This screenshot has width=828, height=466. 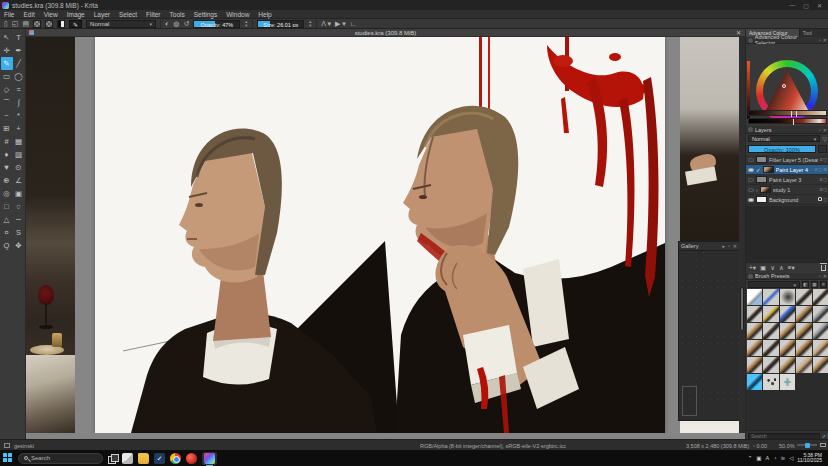 I want to click on tool-zoom: Q, so click(x=7, y=246).